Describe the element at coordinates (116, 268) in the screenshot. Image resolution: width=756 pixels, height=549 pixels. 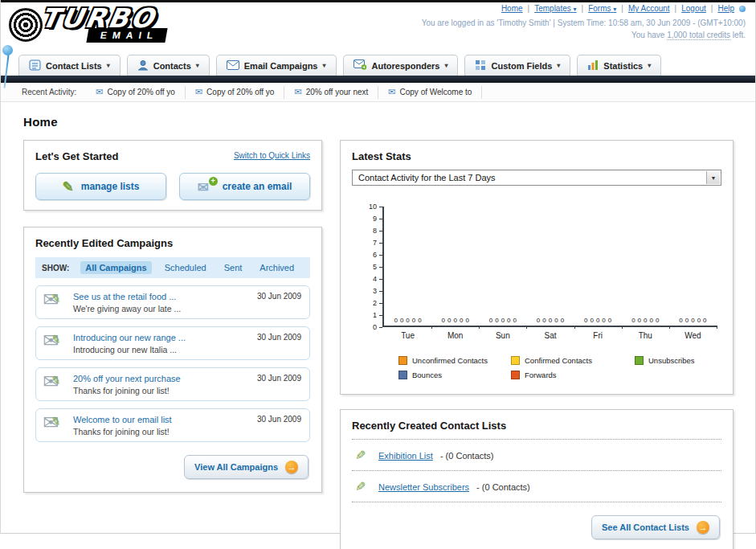
I see `campaign-filter-tab: All Campaigns` at that location.